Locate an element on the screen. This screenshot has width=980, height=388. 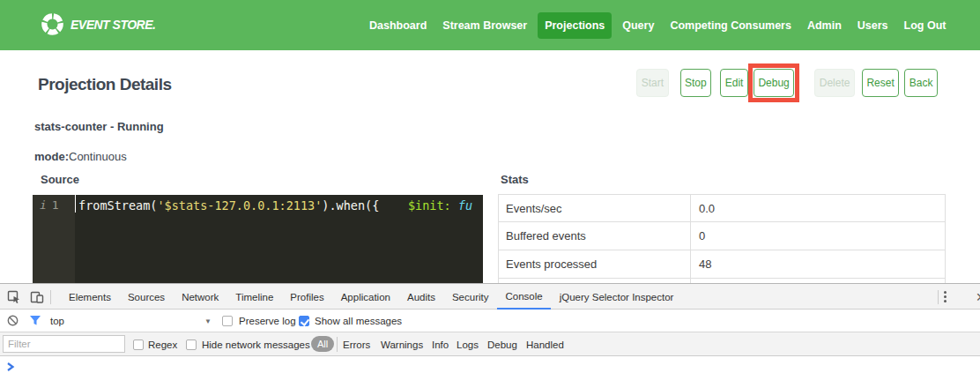
nav-item-dashboard: Dashboard is located at coordinates (398, 26).